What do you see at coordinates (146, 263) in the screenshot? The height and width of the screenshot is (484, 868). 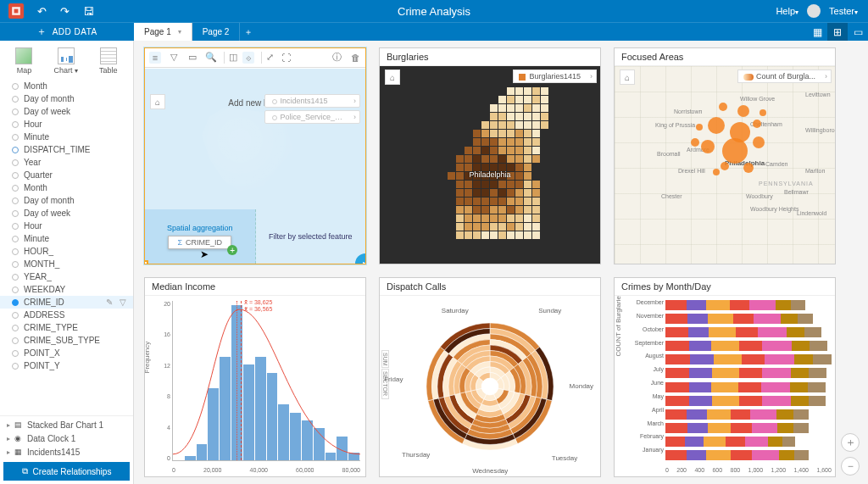 I see `resize-handle` at bounding box center [146, 263].